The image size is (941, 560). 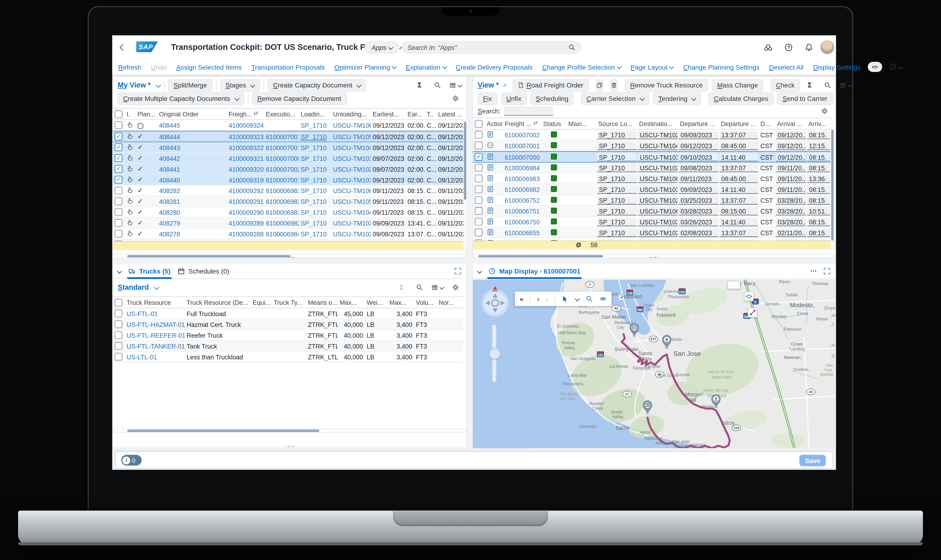 I want to click on select-cursor-icon, so click(x=565, y=299).